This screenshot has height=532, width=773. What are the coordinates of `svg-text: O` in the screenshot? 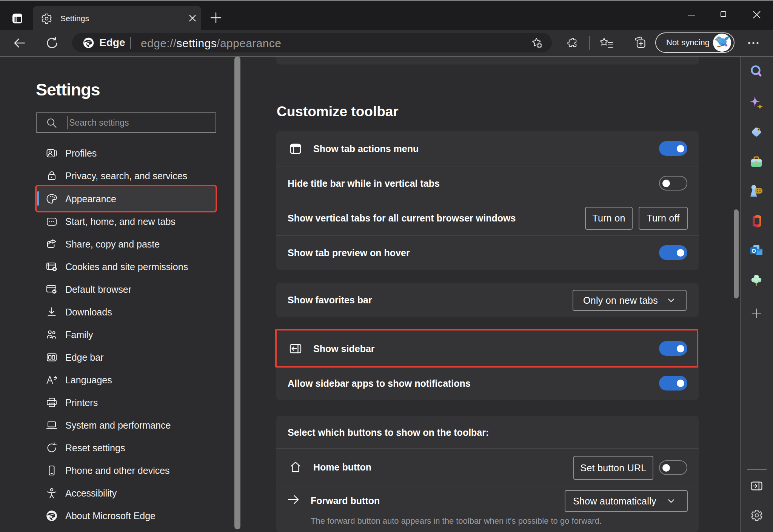 It's located at (754, 251).